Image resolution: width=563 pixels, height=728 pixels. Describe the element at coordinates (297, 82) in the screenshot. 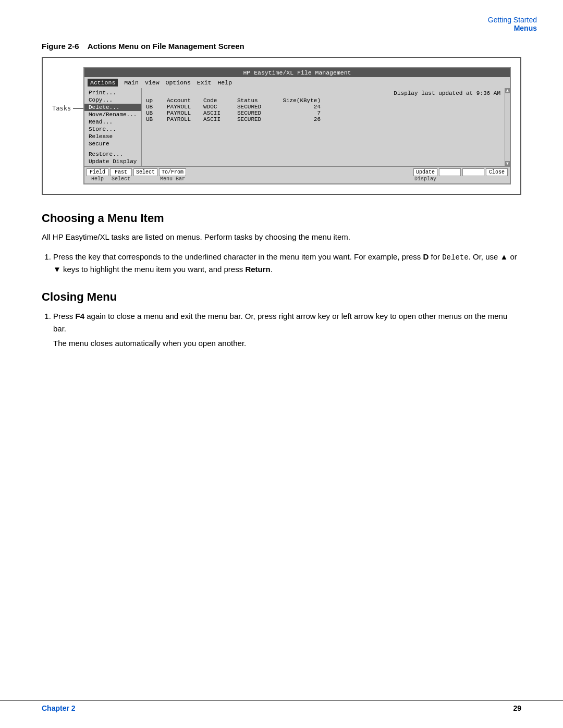

I see `terminal-menubar: Actions Main View Options Exit Help` at that location.